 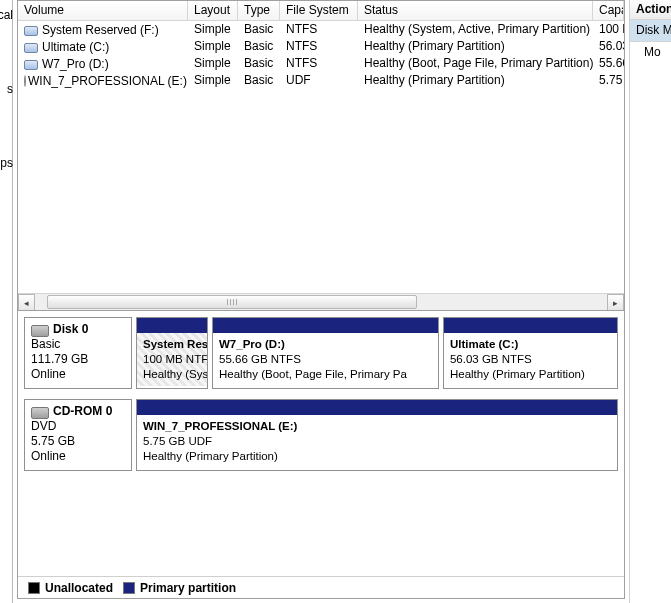 I want to click on partition: System Rese100 MB NTFSHealthy (Syst, so click(x=172, y=353).